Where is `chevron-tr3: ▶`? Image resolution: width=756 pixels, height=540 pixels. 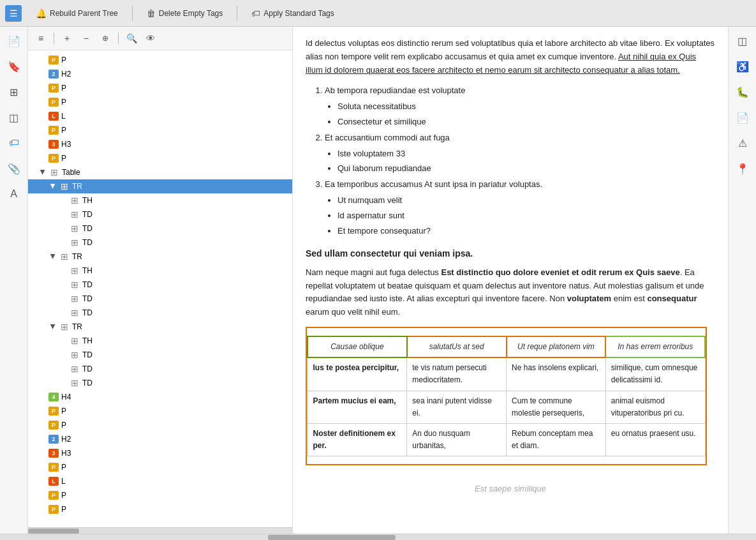 chevron-tr3: ▶ is located at coordinates (54, 327).